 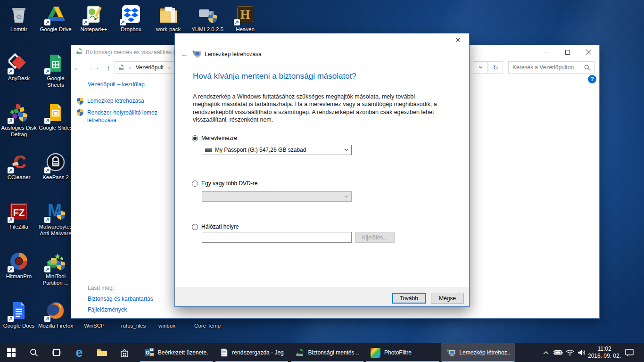 What do you see at coordinates (124, 353) in the screenshot?
I see `store-button` at bounding box center [124, 353].